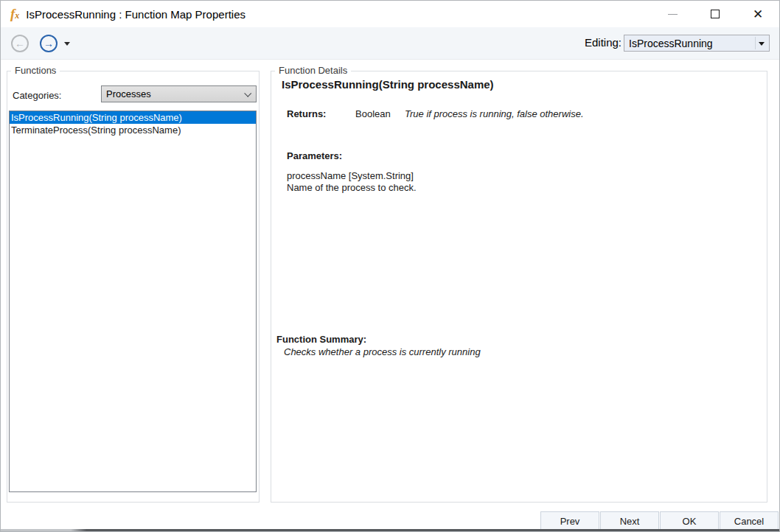 Image resolution: width=780 pixels, height=532 pixels. Describe the element at coordinates (494, 113) in the screenshot. I see `returns-description: True if process is running, false otherw…` at that location.